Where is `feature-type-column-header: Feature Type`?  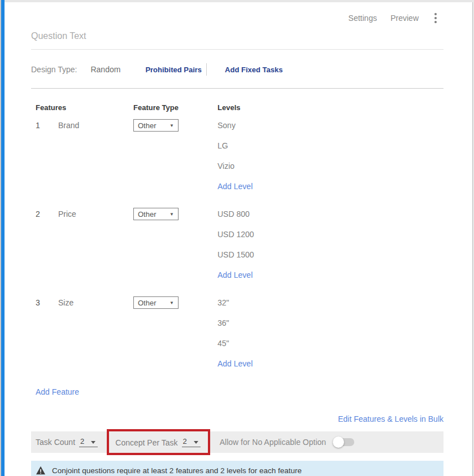 feature-type-column-header: Feature Type is located at coordinates (175, 107).